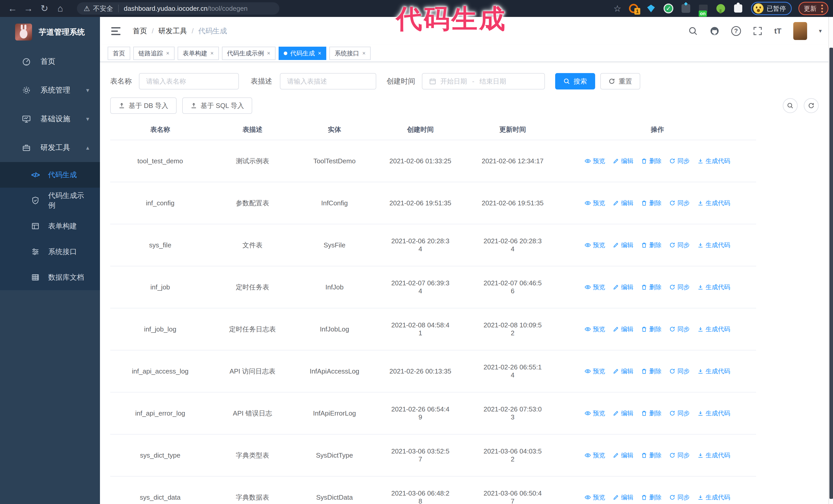 Image resolution: width=833 pixels, height=504 pixels. I want to click on tags-view-tab: 表单构建 ×, so click(198, 53).